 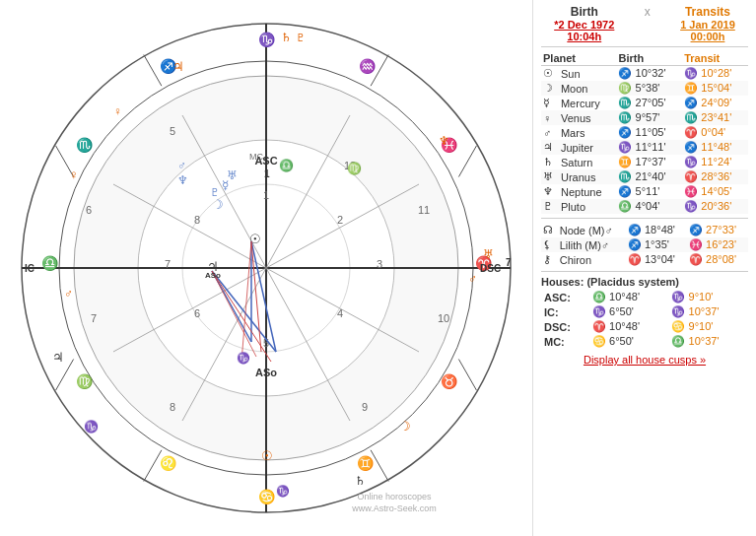 I want to click on planet-symbol: ♂, so click(x=550, y=132).